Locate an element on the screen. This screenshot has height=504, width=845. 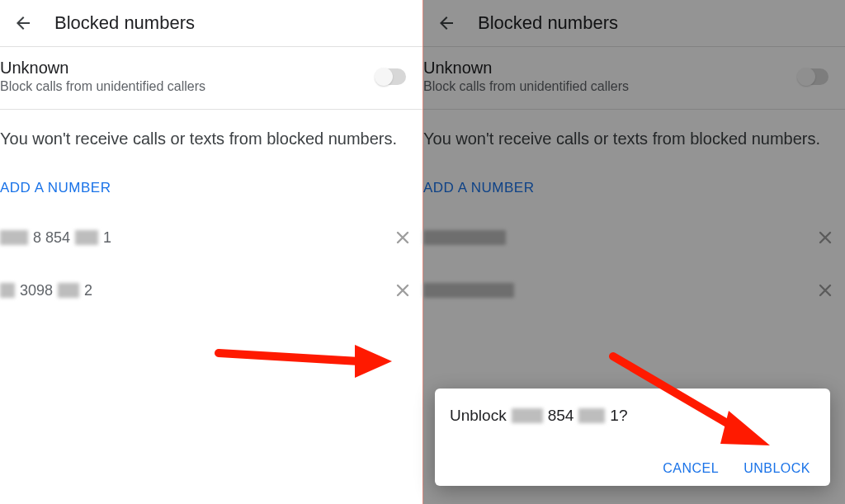
unknown-toggle is located at coordinates (391, 77).